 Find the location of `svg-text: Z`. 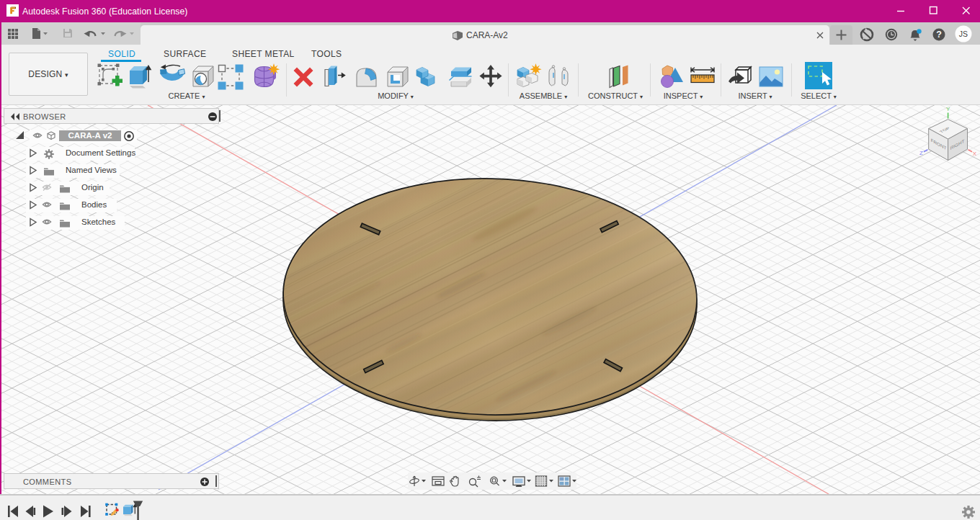

svg-text: Z is located at coordinates (921, 153).